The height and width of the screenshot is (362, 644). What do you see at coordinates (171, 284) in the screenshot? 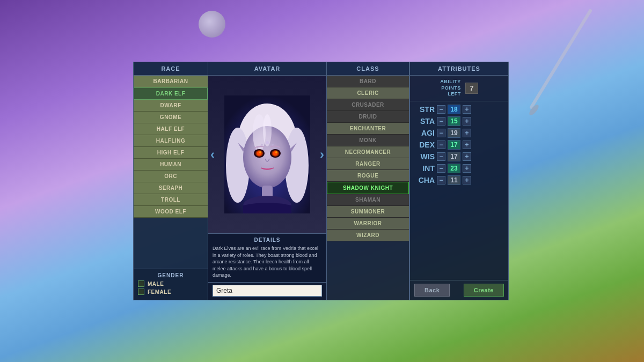
I see `gender-male-option: MALE` at bounding box center [171, 284].